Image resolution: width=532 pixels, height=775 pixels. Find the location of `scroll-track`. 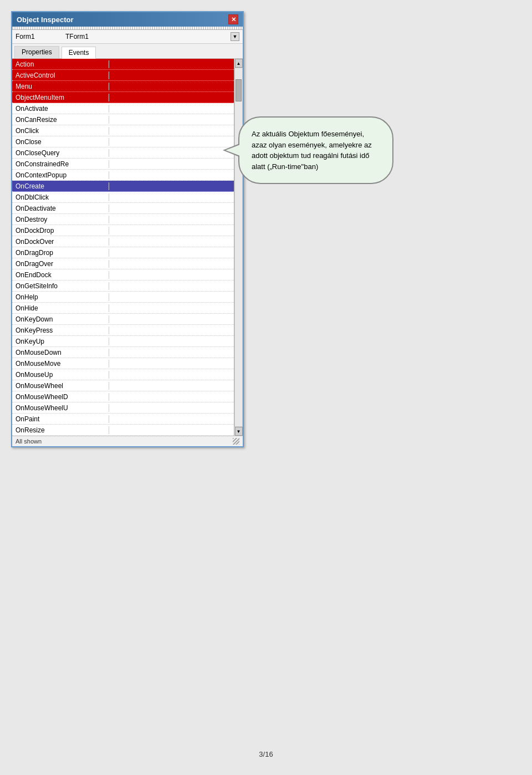

scroll-track is located at coordinates (238, 247).